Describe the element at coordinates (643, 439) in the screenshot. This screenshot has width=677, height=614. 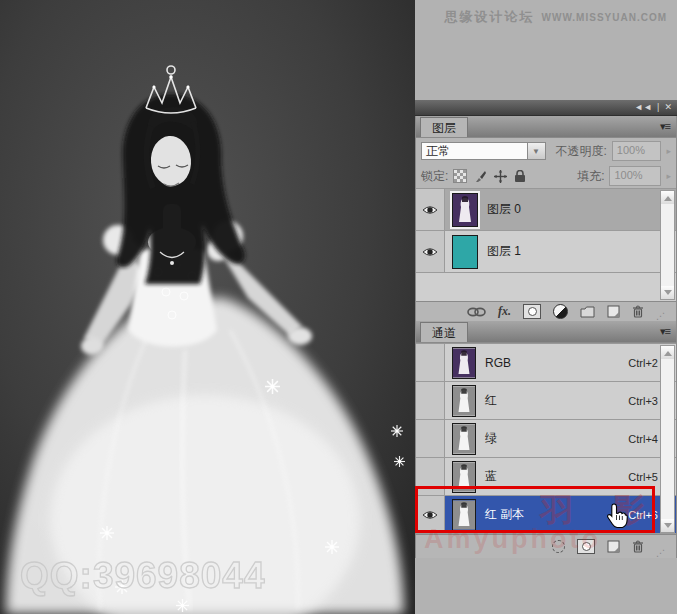
I see `channel-shortcut: Ctrl+4` at that location.